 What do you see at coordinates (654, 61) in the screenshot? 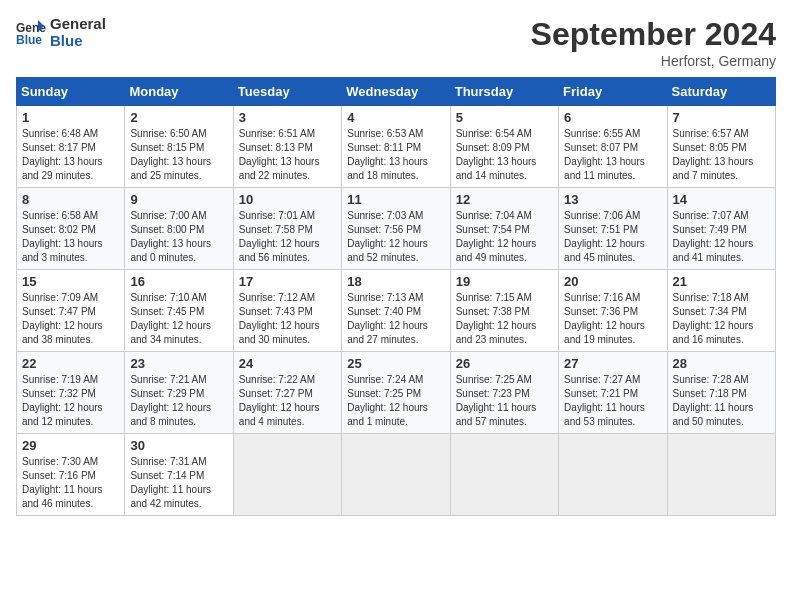
I see `location: Herforst, Germany` at bounding box center [654, 61].